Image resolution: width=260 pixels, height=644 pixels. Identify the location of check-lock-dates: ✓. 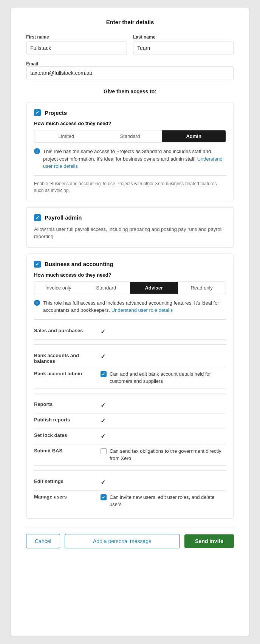
(103, 437).